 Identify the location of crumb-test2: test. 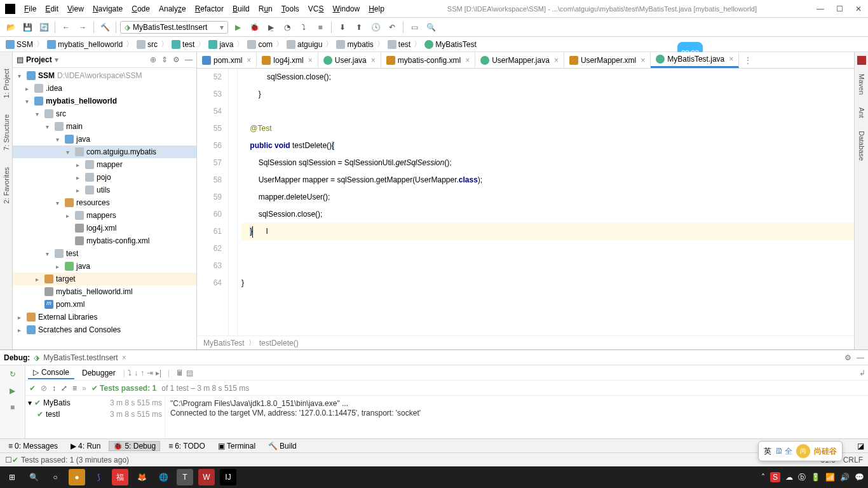
(399, 44).